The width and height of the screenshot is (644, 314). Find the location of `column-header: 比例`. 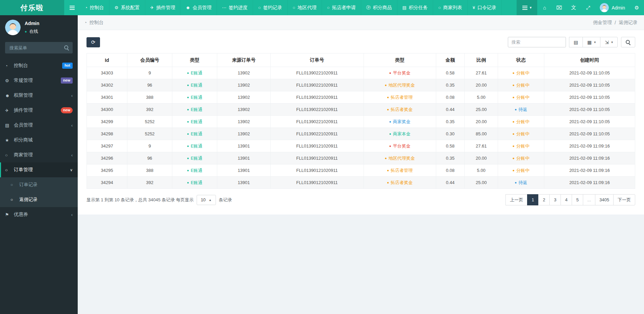

column-header: 比例 is located at coordinates (481, 60).